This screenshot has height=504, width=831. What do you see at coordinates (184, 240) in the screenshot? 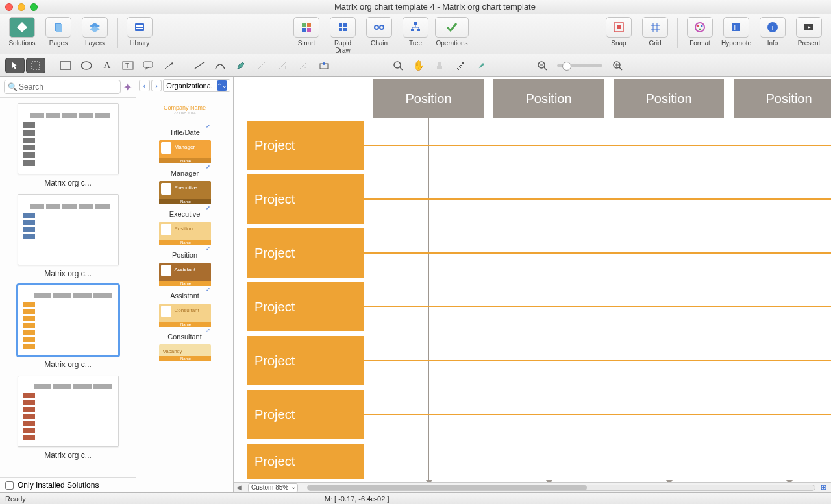
I see `library-shape-position: PositionName⤢ Position` at bounding box center [184, 240].